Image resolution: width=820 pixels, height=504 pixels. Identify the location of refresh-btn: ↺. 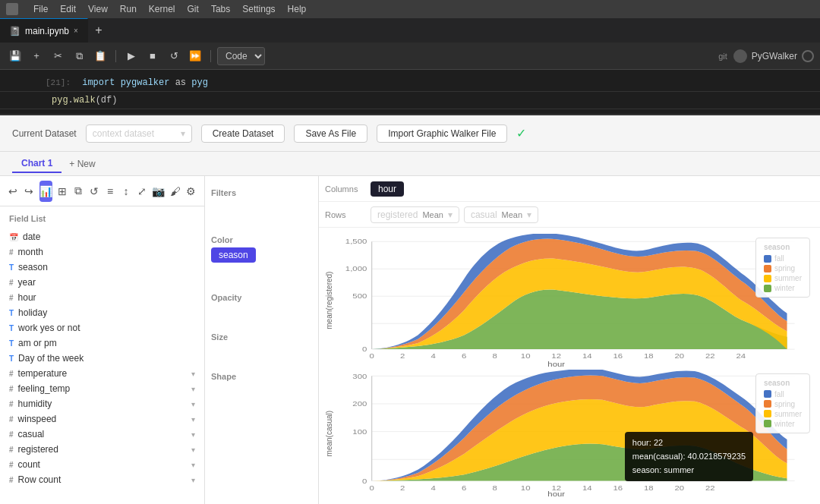
(94, 191).